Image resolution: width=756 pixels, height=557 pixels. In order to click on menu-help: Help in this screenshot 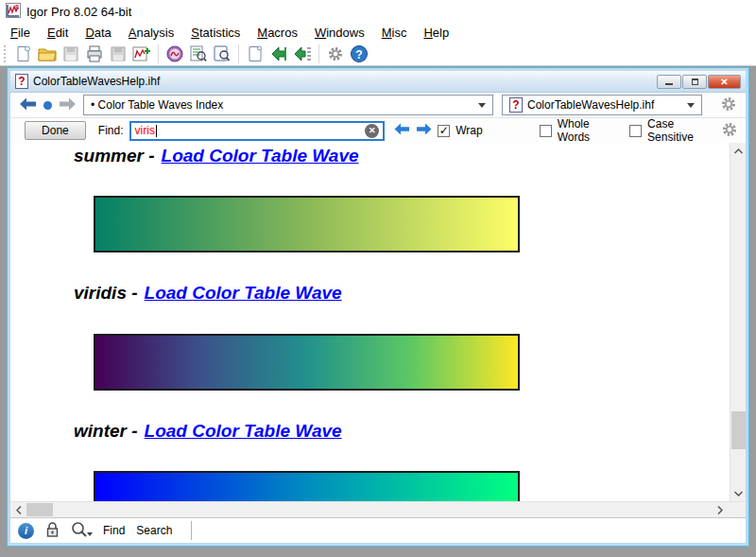, I will do `click(437, 32)`.